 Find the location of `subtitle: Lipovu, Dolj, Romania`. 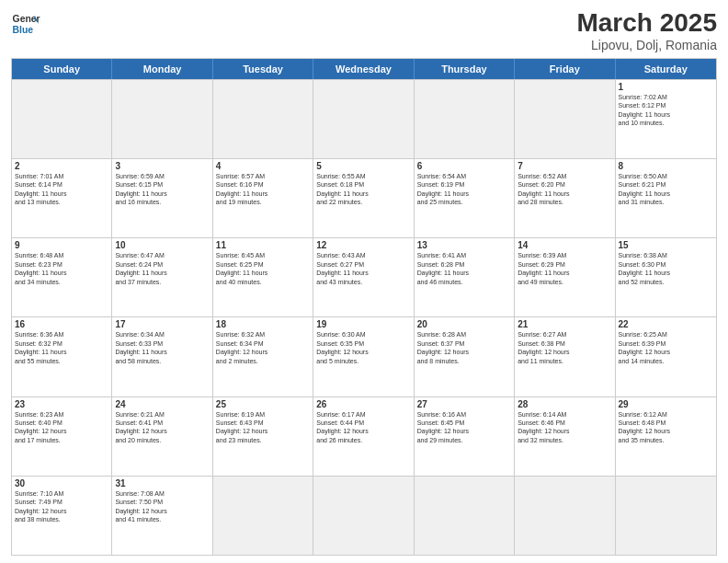

subtitle: Lipovu, Dolj, Romania is located at coordinates (647, 45).